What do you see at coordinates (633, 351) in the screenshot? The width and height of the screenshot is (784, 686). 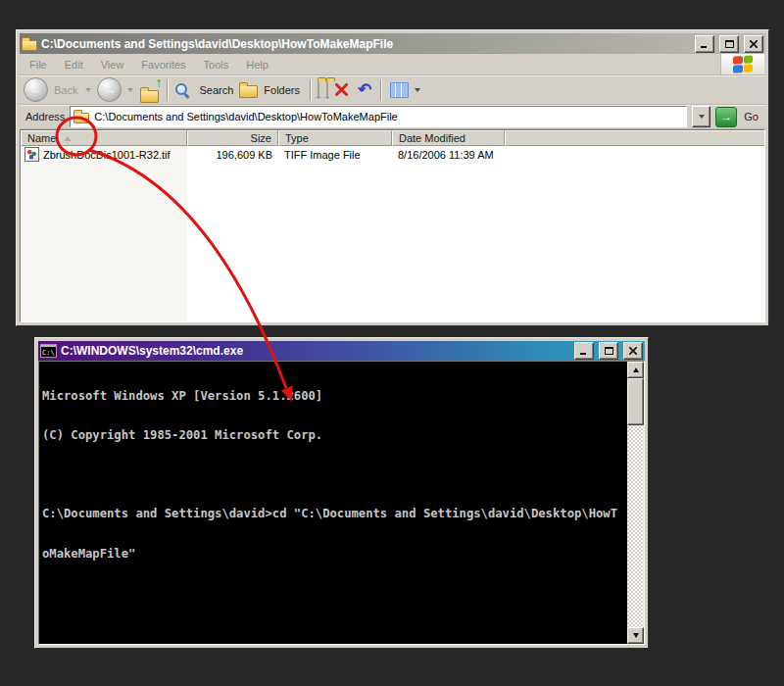 I see `cmd-close-button` at bounding box center [633, 351].